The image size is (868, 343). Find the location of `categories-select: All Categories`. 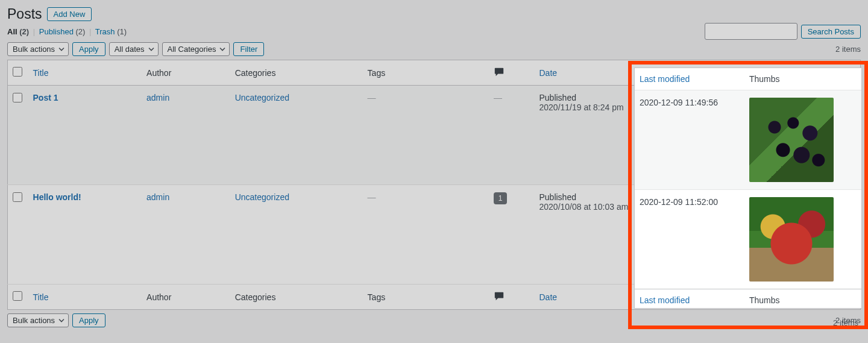

categories-select: All Categories is located at coordinates (197, 49).